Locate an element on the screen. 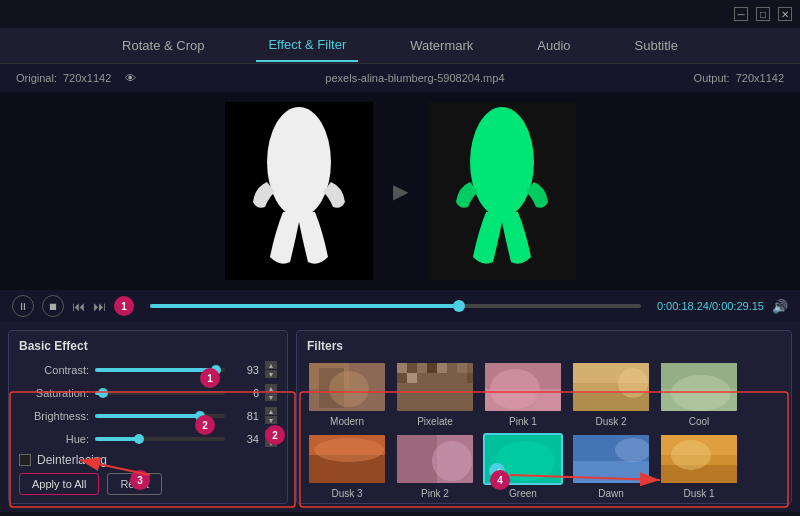  saturation-slider is located at coordinates (160, 393).